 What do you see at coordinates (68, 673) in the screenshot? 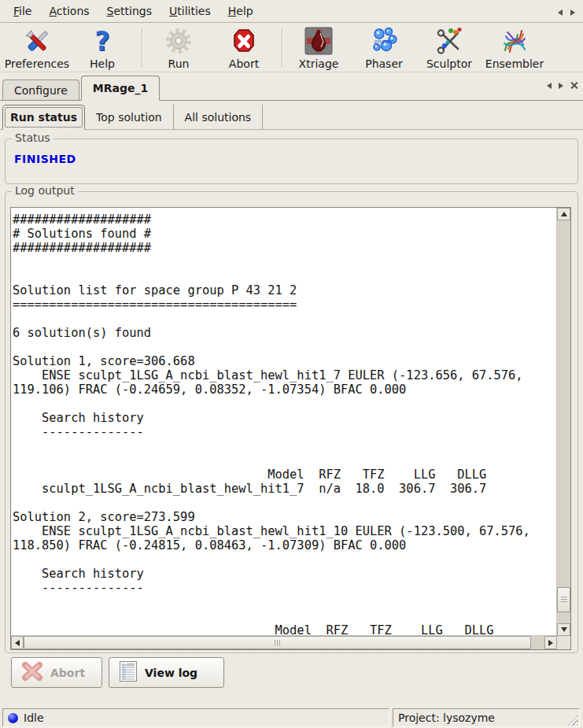
I see `abort-button-label: Abort` at bounding box center [68, 673].